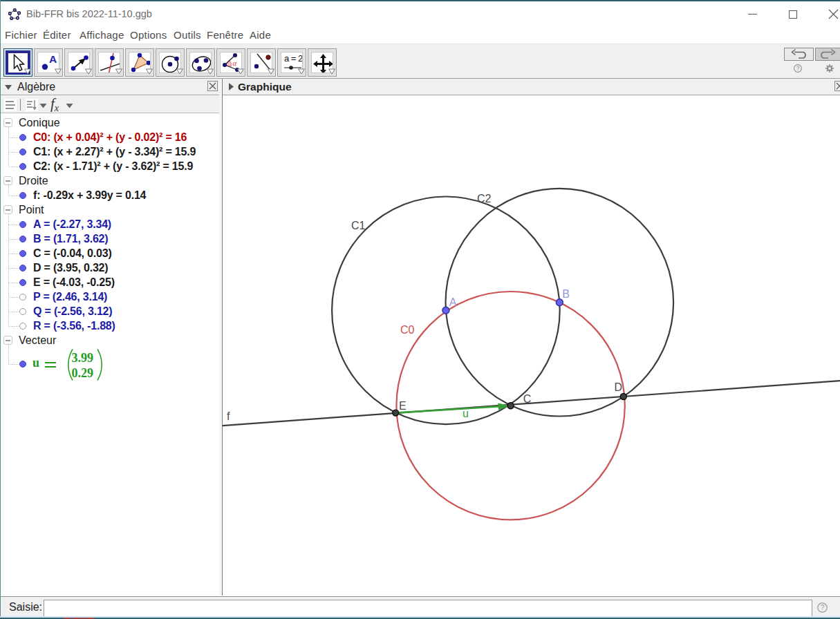 The height and width of the screenshot is (619, 840). I want to click on svg-text: a = 2, so click(293, 58).